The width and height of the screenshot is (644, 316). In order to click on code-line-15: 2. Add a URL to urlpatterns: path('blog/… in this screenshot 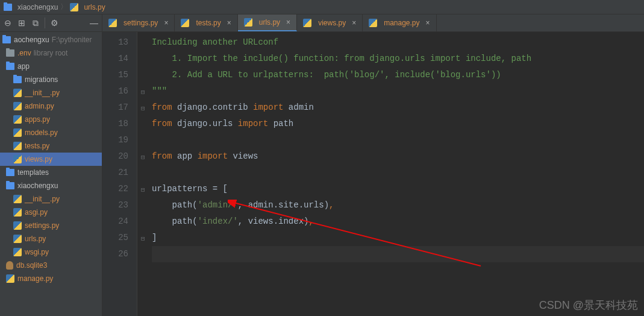, I will do `click(398, 75)`.